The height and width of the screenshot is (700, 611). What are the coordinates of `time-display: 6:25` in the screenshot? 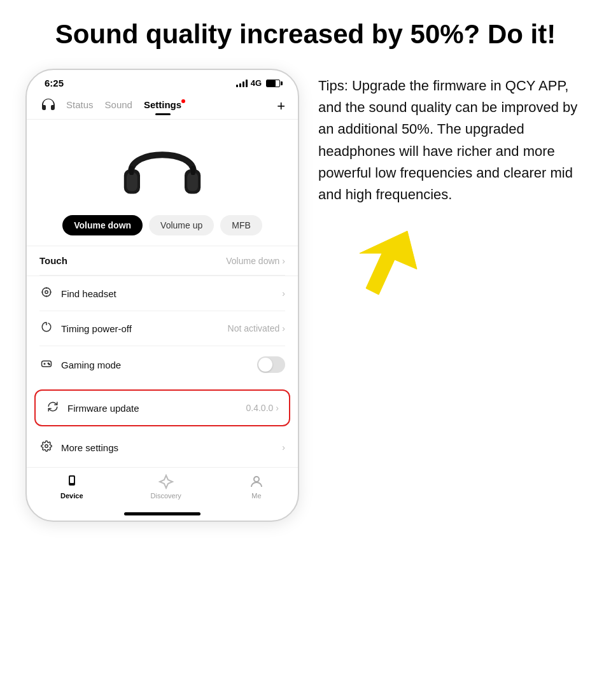 It's located at (54, 83).